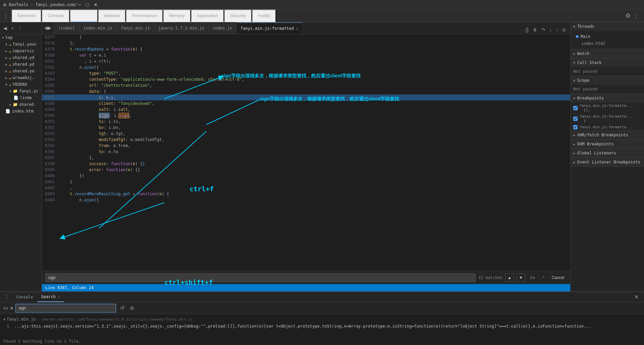 The height and width of the screenshot is (345, 644). What do you see at coordinates (238, 16) in the screenshot?
I see `tab-security: Security` at bounding box center [238, 16].